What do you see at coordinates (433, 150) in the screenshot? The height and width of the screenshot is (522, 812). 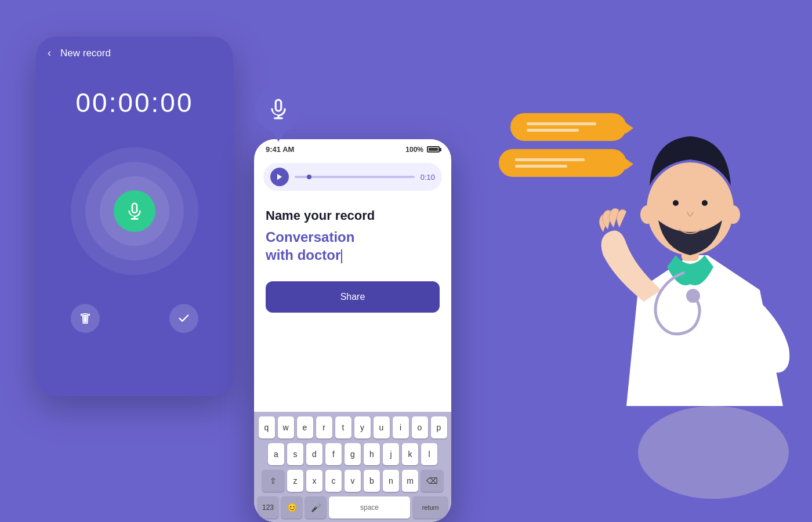 I see `battery-icon` at bounding box center [433, 150].